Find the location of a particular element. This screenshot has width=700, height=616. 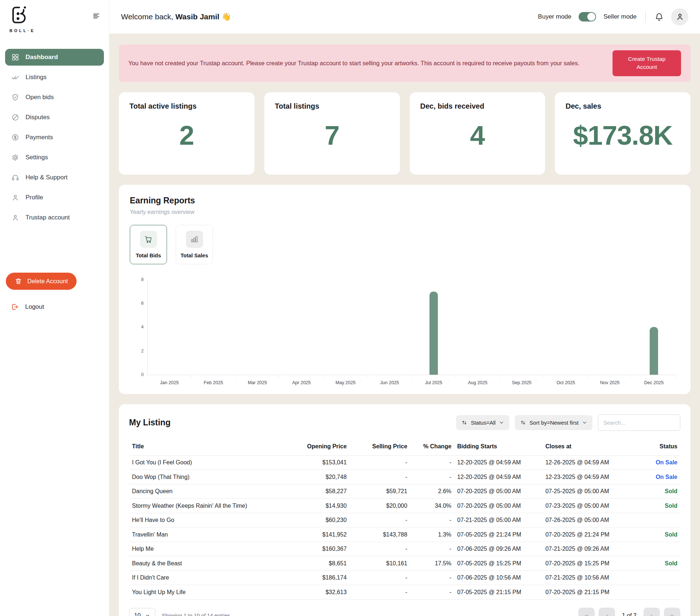

x-axis-label: Oct 2025 is located at coordinates (566, 383).